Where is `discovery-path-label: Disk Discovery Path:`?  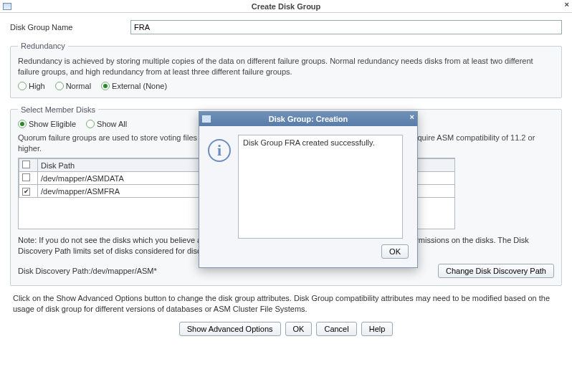 discovery-path-label: Disk Discovery Path: is located at coordinates (54, 271).